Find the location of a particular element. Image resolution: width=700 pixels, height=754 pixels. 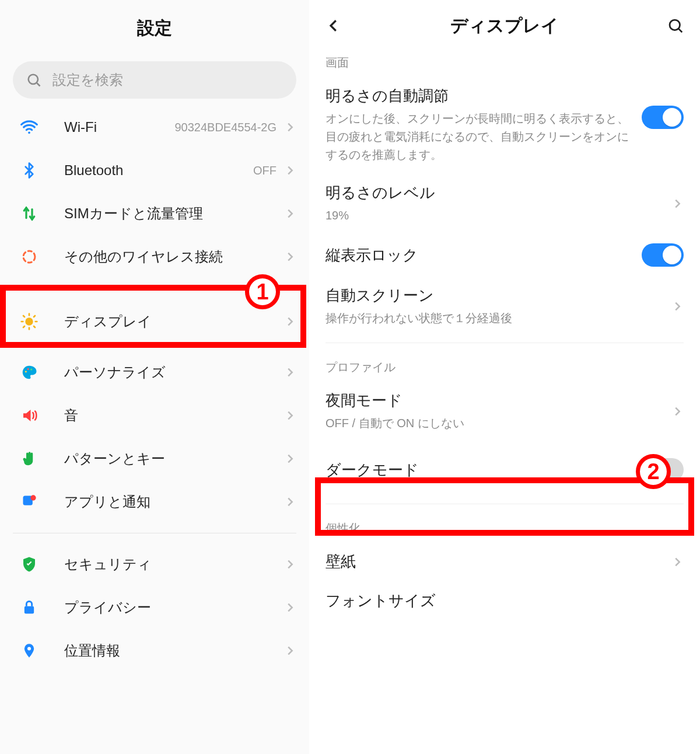

item-label: 位置情報 is located at coordinates (174, 651).